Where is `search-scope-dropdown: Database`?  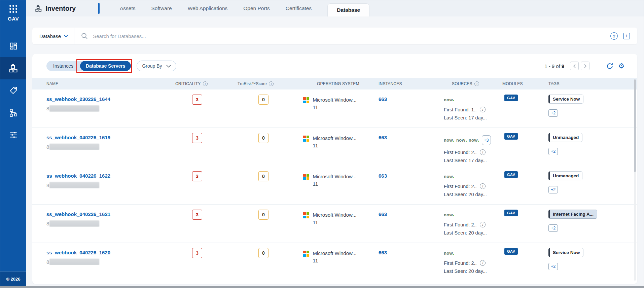
search-scope-dropdown: Database is located at coordinates (50, 36).